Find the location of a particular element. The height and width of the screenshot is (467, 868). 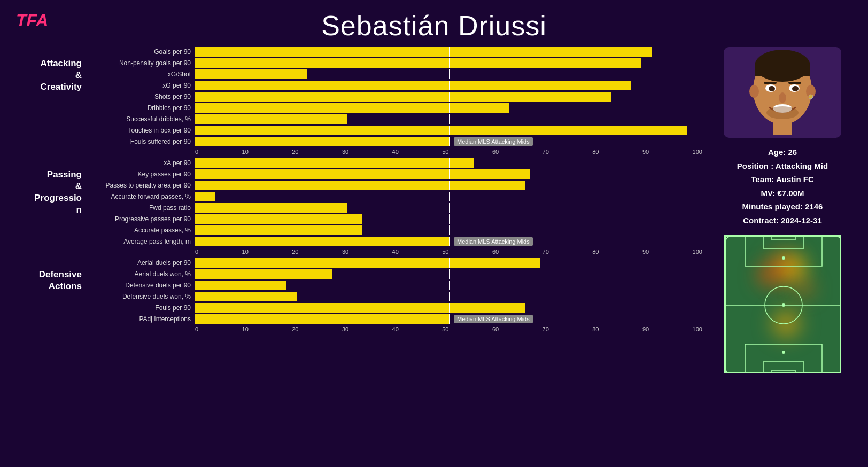

bar-label: Key passes per 90 is located at coordinates (142, 174).